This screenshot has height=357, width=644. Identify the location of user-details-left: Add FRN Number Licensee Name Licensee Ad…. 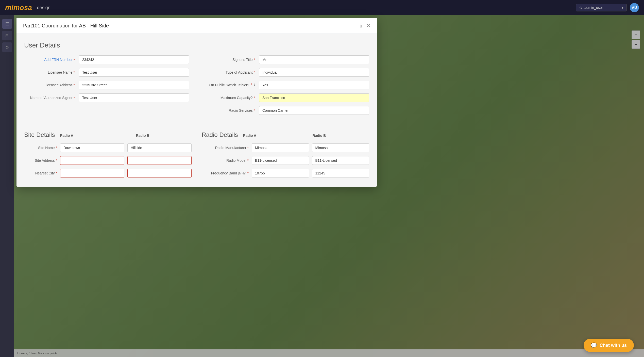
(107, 87).